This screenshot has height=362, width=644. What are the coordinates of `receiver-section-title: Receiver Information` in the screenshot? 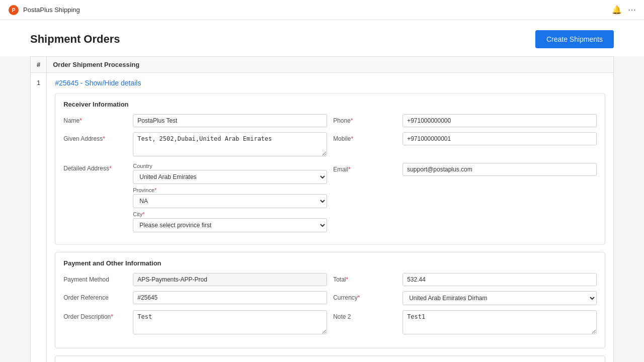 It's located at (330, 105).